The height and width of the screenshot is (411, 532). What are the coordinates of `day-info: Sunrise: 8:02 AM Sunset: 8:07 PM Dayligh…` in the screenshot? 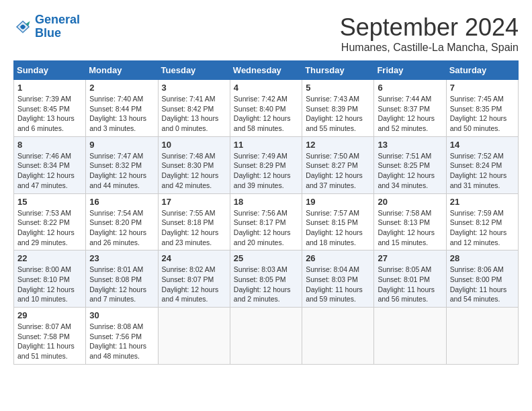 It's located at (194, 285).